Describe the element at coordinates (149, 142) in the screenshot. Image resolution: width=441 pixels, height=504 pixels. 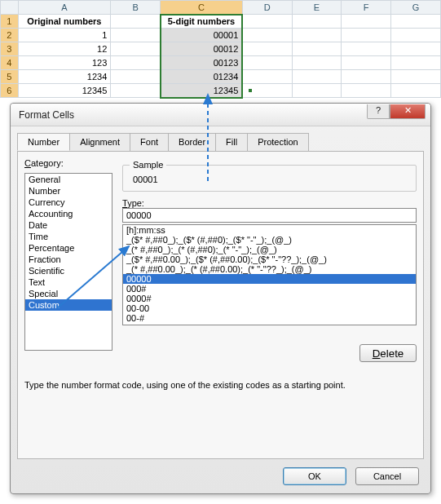
I see `tab-font: Font` at that location.